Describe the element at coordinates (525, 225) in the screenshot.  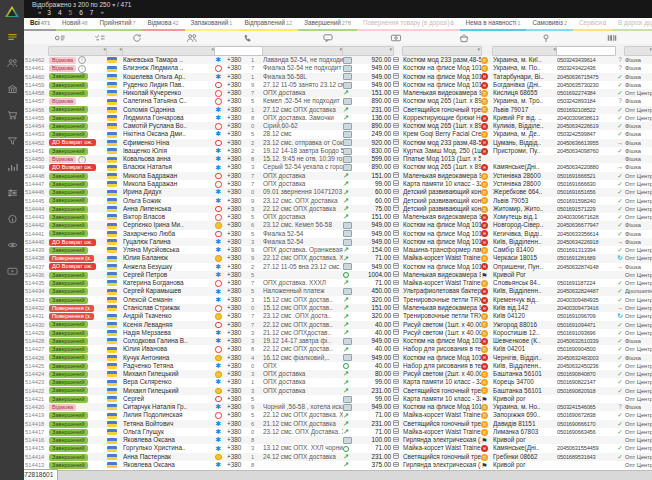
I see `delivery-city: Новгород-Сівер..` at that location.